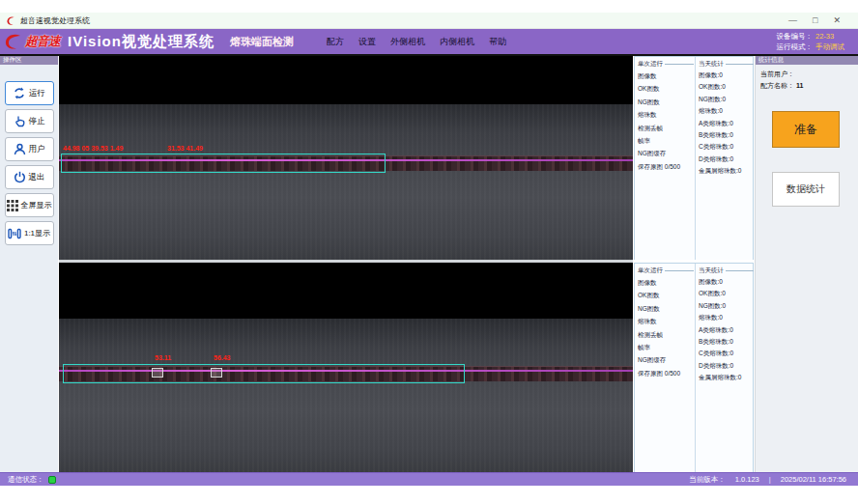  I want to click on sidebar-item-label: 1:1显示, so click(37, 234).